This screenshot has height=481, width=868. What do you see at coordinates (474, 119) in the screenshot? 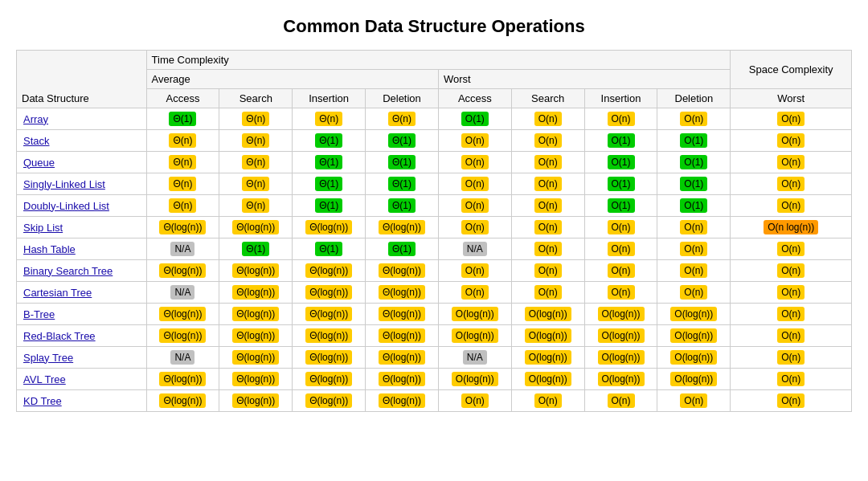
I see `worst-access: O(1)` at bounding box center [474, 119].